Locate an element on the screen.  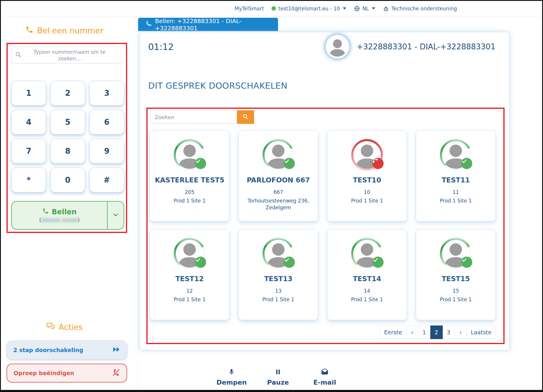
pagination-next: › is located at coordinates (461, 332).